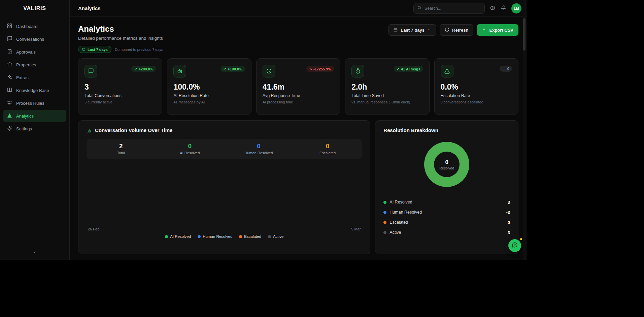 The width and height of the screenshot is (644, 317). I want to click on page-title: Analytics, so click(121, 29).